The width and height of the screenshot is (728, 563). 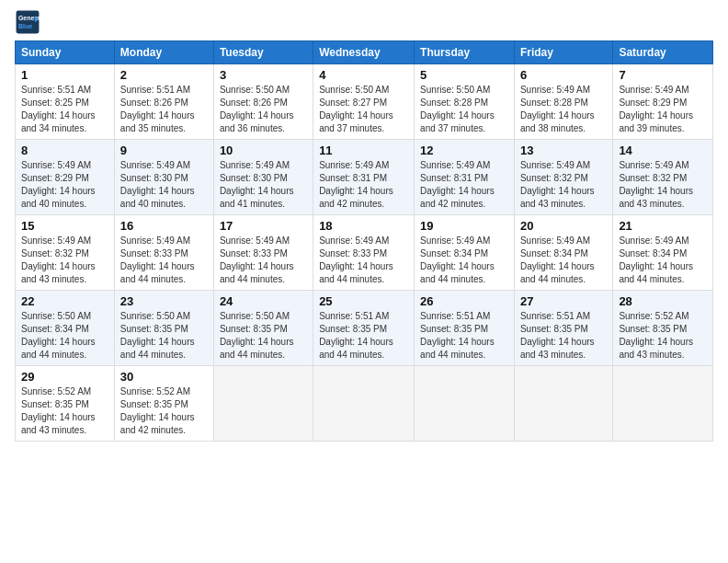 What do you see at coordinates (64, 302) in the screenshot?
I see `day-number: 22` at bounding box center [64, 302].